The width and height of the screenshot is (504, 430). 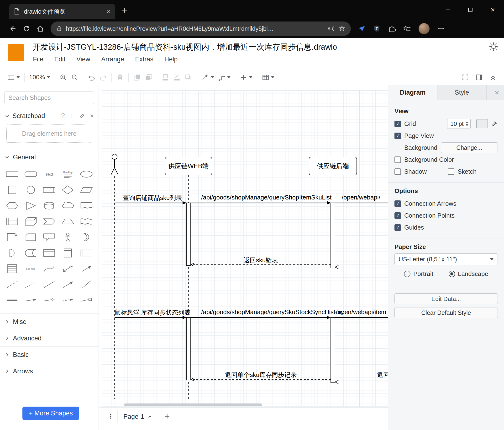 I want to click on window-close-button: ×, so click(x=493, y=10).